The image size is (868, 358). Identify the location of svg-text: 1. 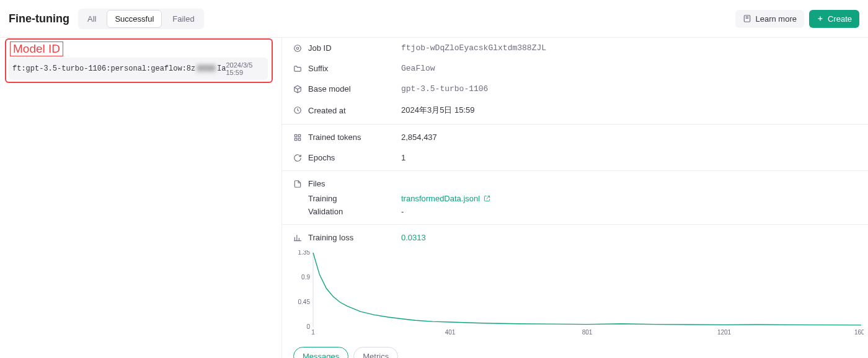
(313, 332).